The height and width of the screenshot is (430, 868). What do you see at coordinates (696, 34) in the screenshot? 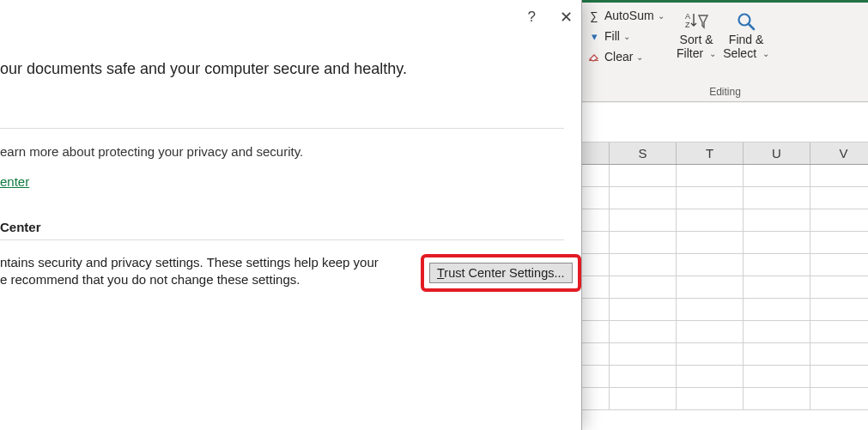
I see `sort-filter-button: A Z Sort & Filter⌄` at bounding box center [696, 34].